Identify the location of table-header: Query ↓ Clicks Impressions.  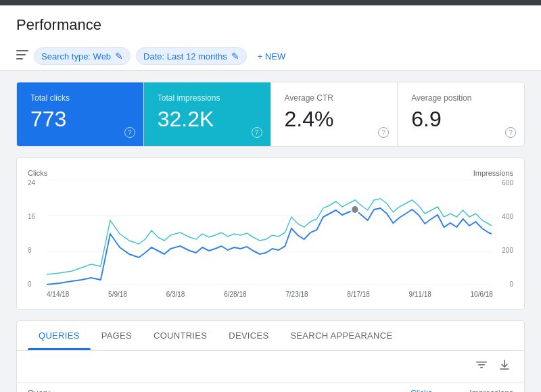
(270, 387).